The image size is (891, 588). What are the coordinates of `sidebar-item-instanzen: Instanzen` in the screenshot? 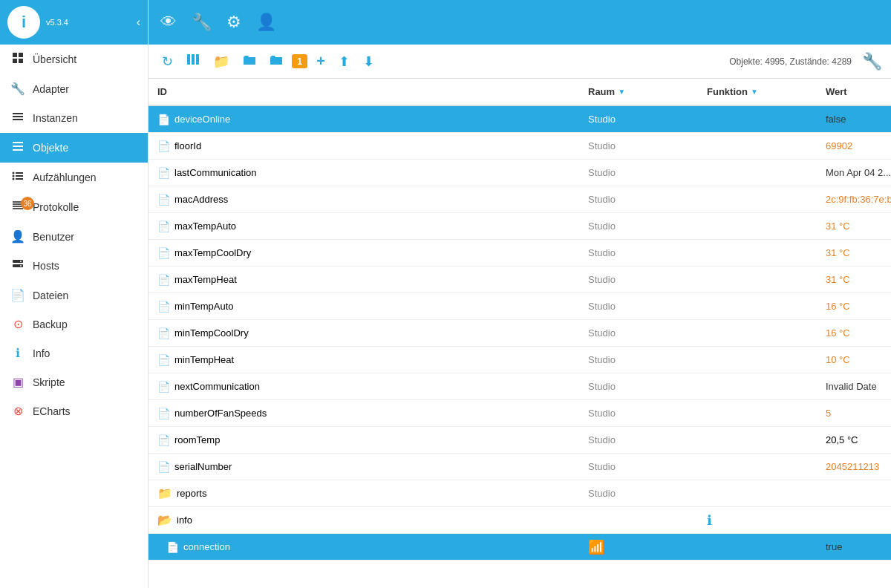 It's located at (74, 118).